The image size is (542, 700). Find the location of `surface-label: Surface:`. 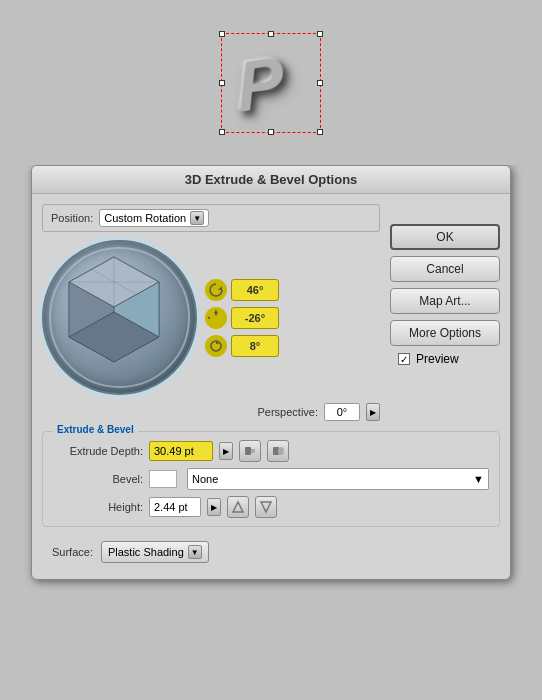

surface-label: Surface: is located at coordinates (72, 552).